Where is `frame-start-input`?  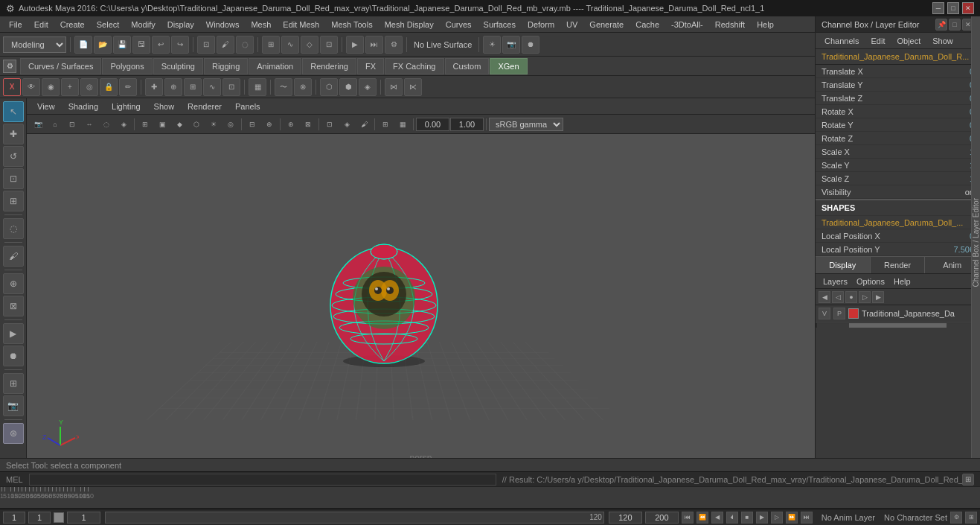
frame-start-input is located at coordinates (14, 518).